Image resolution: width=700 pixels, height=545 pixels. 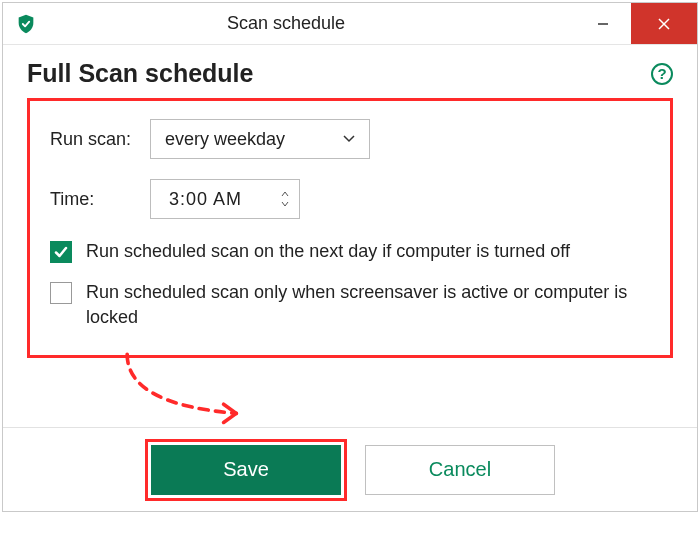 What do you see at coordinates (350, 24) in the screenshot?
I see `titlebar: Scan schedule` at bounding box center [350, 24].